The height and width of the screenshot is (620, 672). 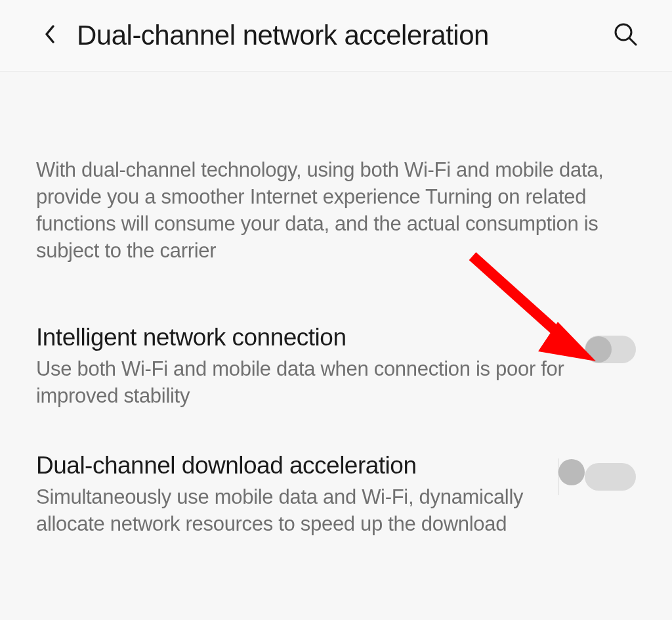 I want to click on search-button, so click(x=625, y=35).